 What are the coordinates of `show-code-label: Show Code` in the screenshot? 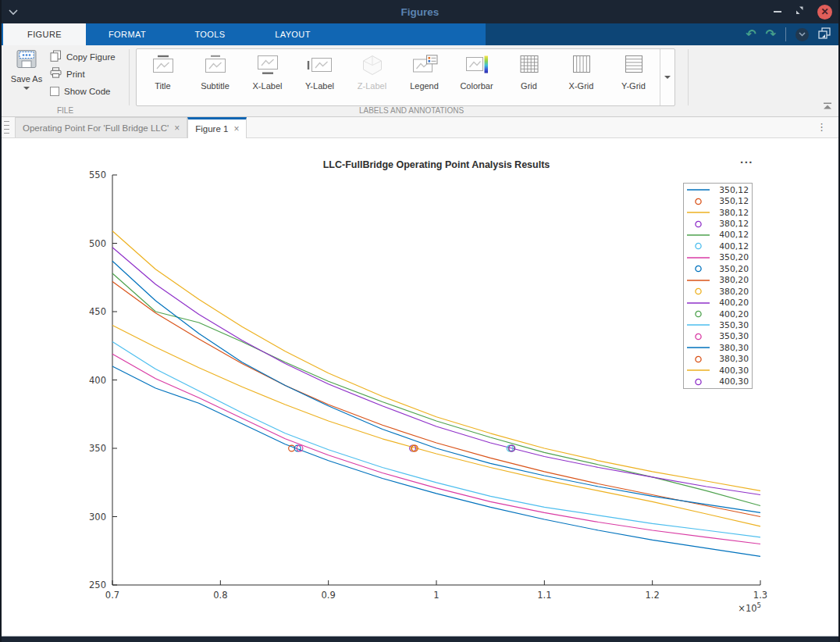 It's located at (87, 91).